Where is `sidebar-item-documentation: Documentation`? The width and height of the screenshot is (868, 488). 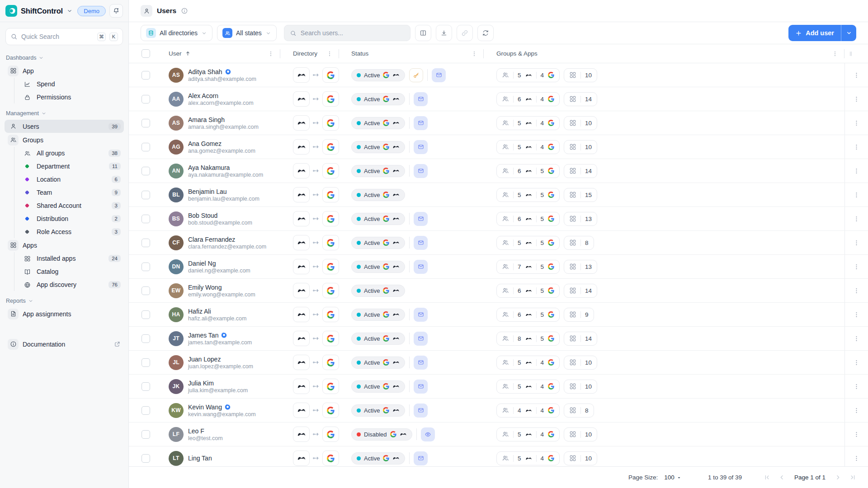
sidebar-item-documentation: Documentation is located at coordinates (64, 344).